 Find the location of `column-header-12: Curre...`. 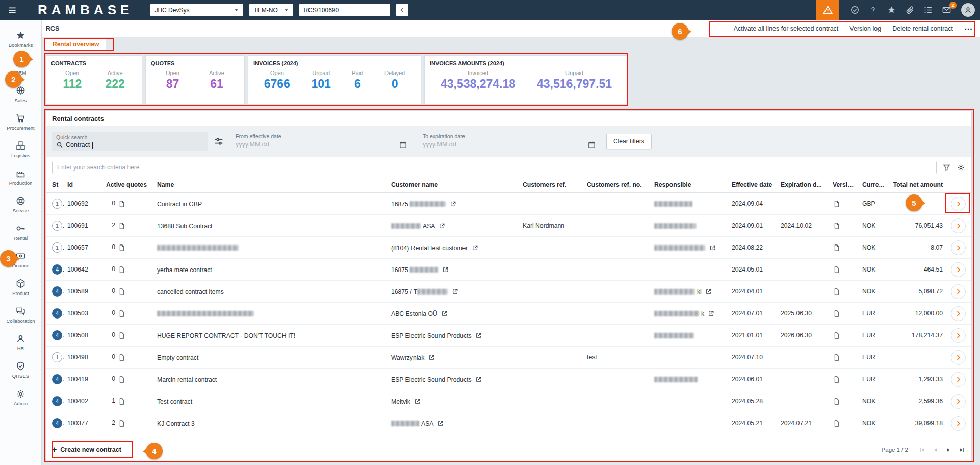

column-header-12: Curre... is located at coordinates (874, 185).